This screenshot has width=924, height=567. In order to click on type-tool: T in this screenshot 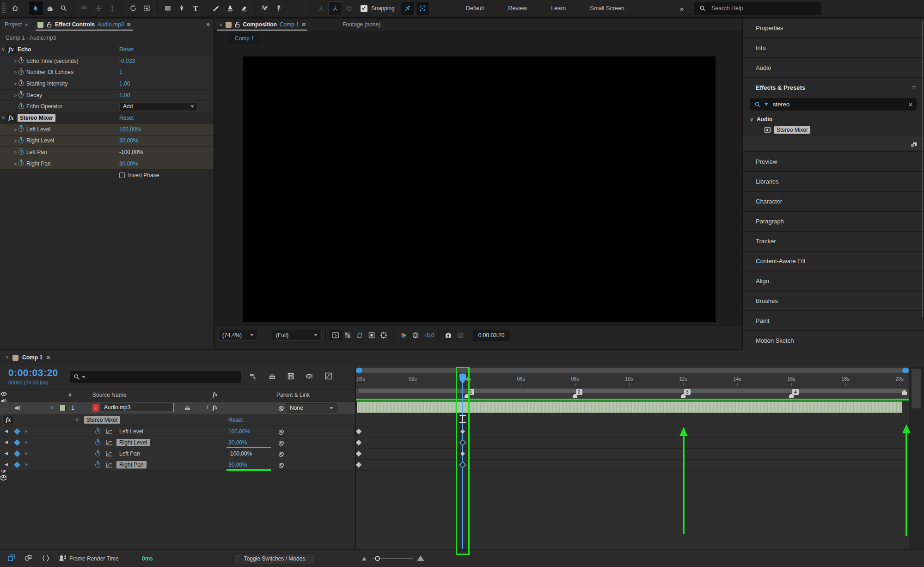, I will do `click(196, 8)`.